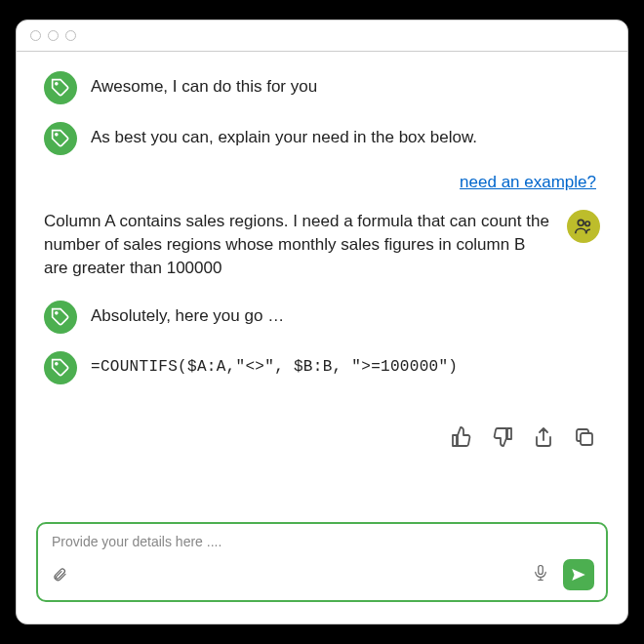 The height and width of the screenshot is (644, 644). What do you see at coordinates (322, 317) in the screenshot?
I see `bot-message: Absolutely, here you go …` at bounding box center [322, 317].